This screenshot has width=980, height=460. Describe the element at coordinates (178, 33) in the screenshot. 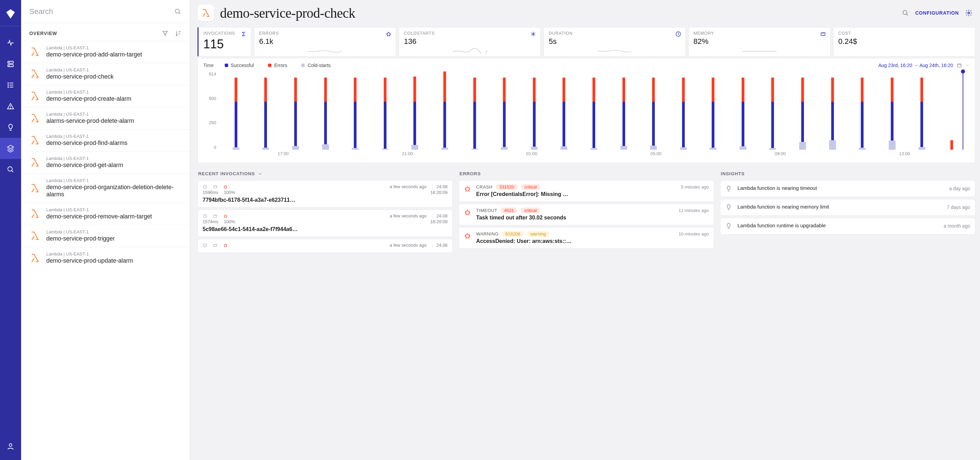

I see `sort-icon` at that location.